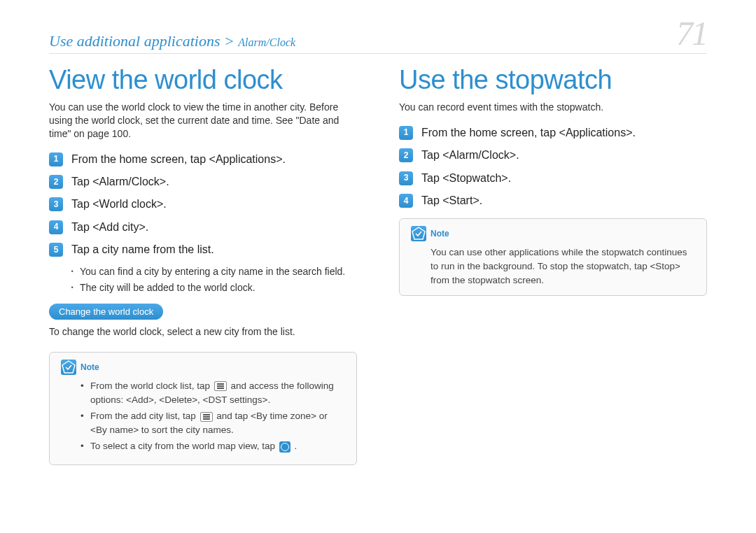 This screenshot has height=533, width=756. I want to click on breadcrumb-sub: Alarm/Clock, so click(267, 42).